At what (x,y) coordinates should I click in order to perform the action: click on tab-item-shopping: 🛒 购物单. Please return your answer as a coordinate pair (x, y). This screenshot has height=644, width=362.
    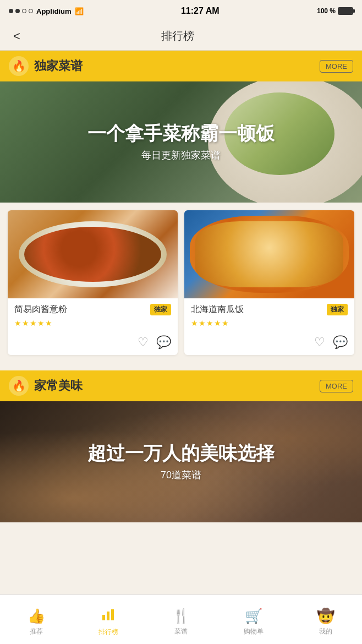
    Looking at the image, I should click on (254, 620).